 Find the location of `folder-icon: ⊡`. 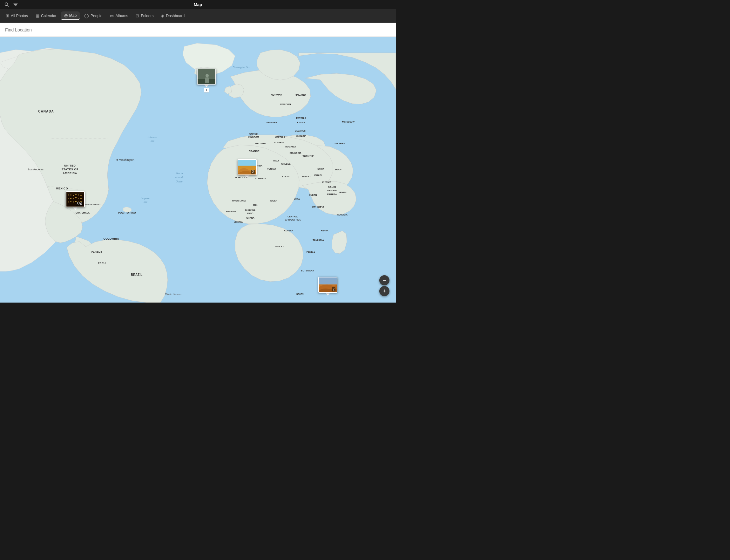

folder-icon: ⊡ is located at coordinates (137, 16).